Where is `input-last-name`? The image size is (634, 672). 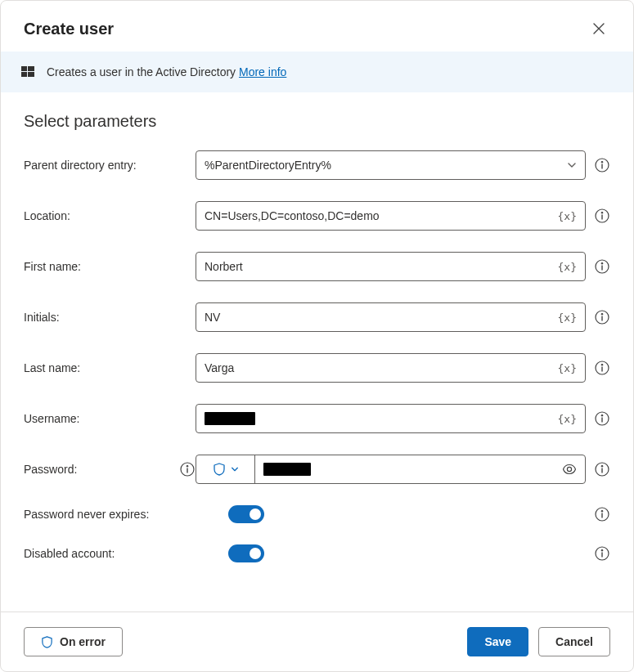
input-last-name is located at coordinates (379, 368).